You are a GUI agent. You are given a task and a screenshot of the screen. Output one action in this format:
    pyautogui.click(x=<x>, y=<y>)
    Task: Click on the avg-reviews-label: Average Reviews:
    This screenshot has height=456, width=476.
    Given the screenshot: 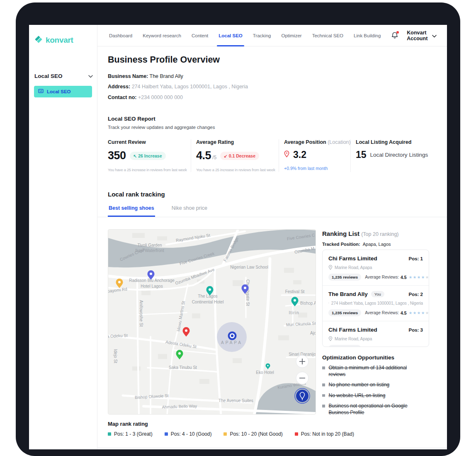 What is the action you would take?
    pyautogui.click(x=382, y=313)
    